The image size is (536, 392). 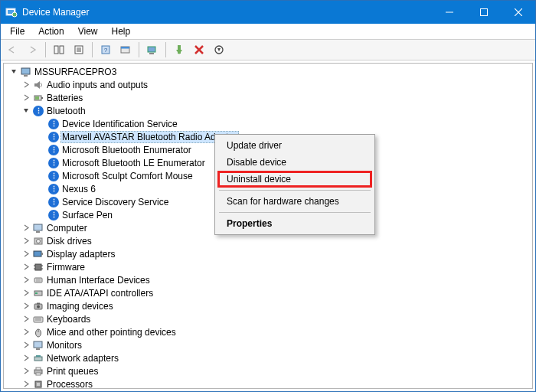 I want to click on menu-file: File, so click(x=17, y=31).